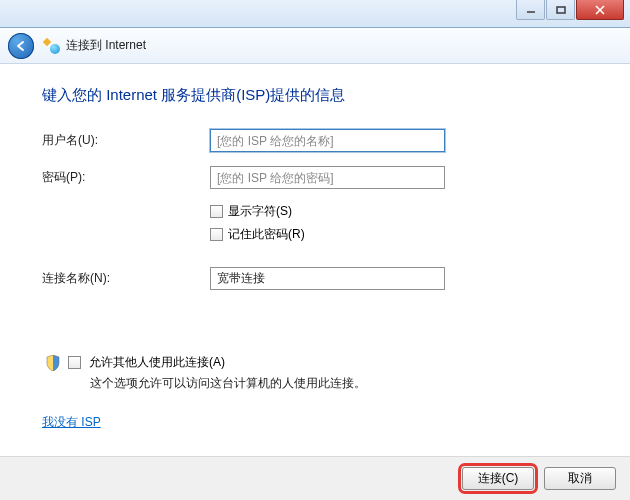 The width and height of the screenshot is (630, 500). What do you see at coordinates (530, 10) in the screenshot?
I see `minimize-button` at bounding box center [530, 10].